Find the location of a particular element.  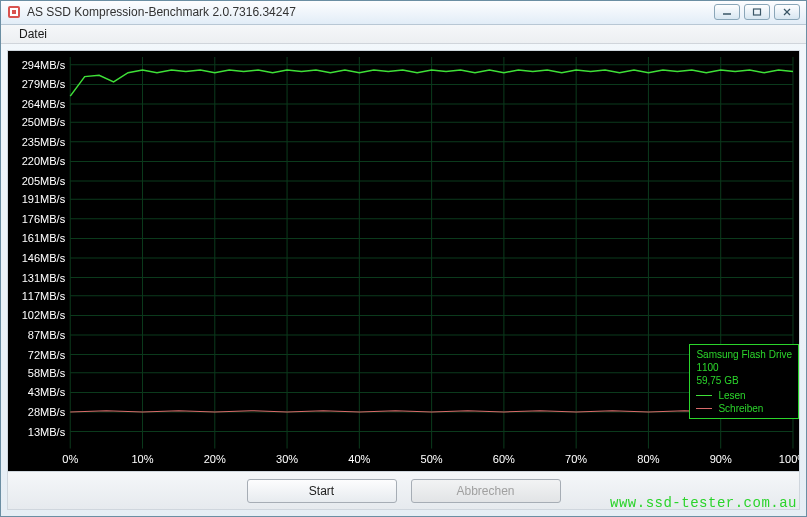

svg-text: 235MB/s is located at coordinates (44, 142).